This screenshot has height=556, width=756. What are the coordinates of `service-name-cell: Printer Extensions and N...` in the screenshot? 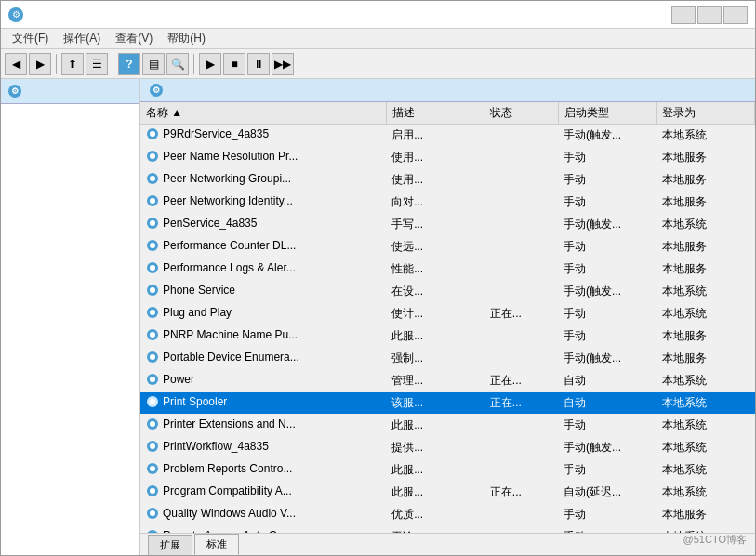 It's located at (263, 426).